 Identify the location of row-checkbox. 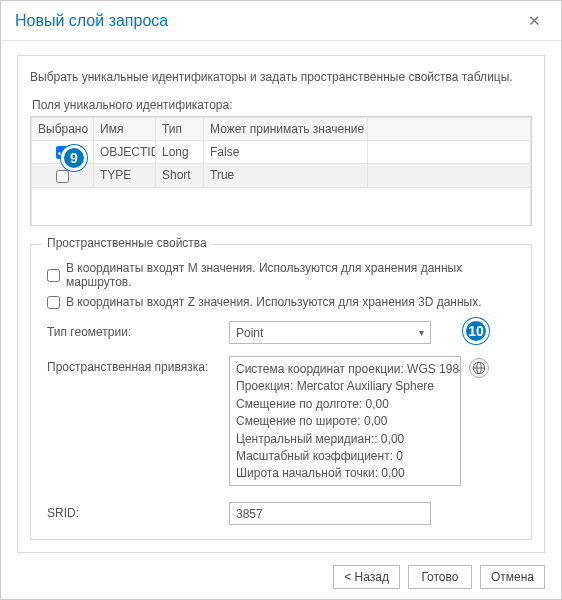
(62, 176).